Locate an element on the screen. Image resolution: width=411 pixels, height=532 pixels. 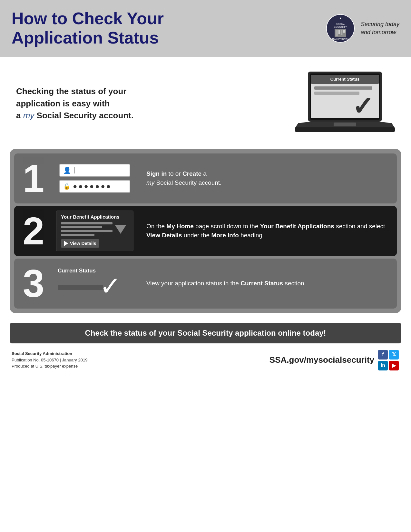
twitter-icon: 𝕏 is located at coordinates (394, 355).